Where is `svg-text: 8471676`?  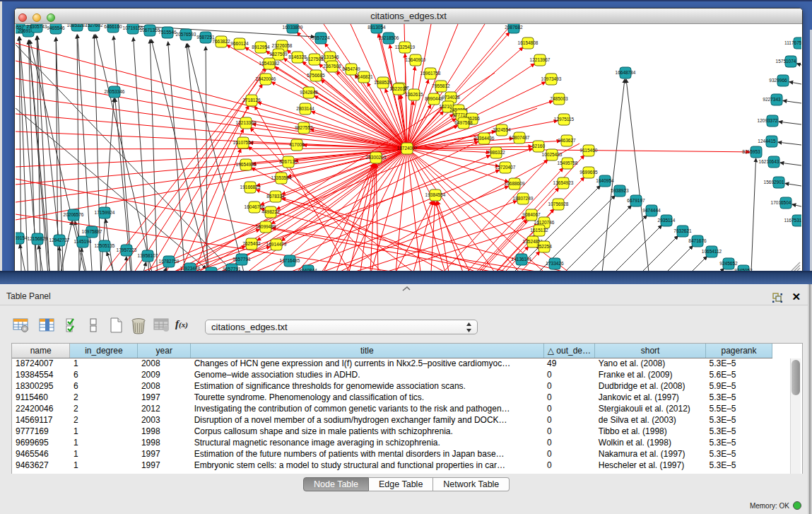
svg-text: 8471676 is located at coordinates (698, 240).